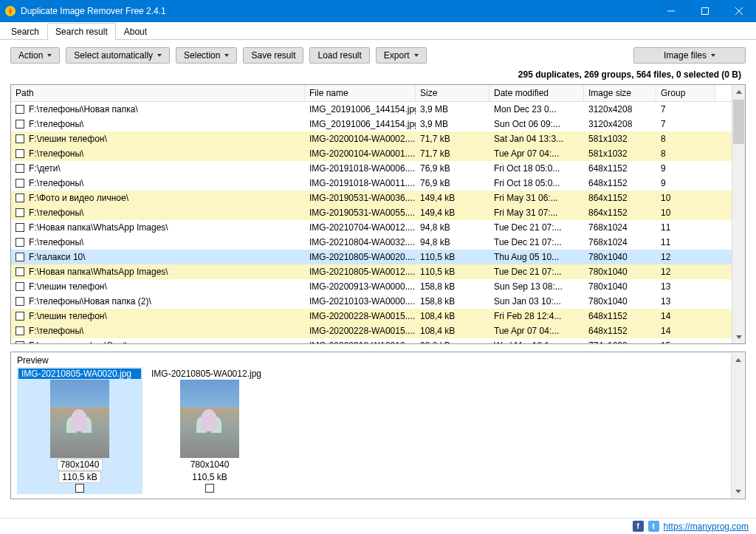 This screenshot has height=534, width=756. What do you see at coordinates (686, 109) in the screenshot?
I see `cell-group: 7` at bounding box center [686, 109].